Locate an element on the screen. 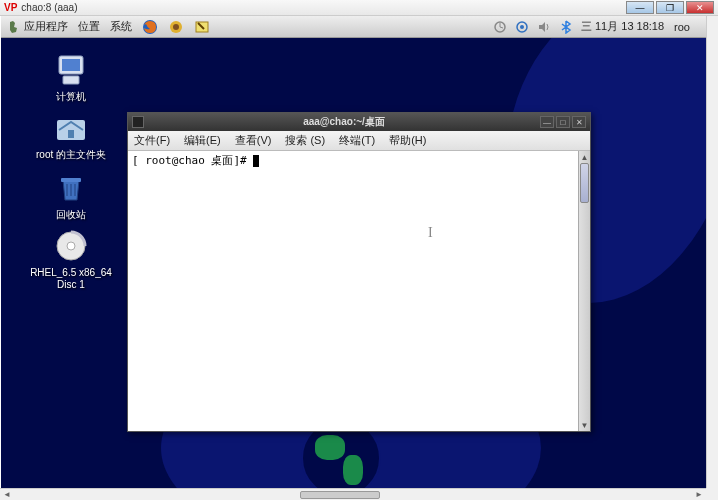  user-menu: roo is located at coordinates (682, 27).